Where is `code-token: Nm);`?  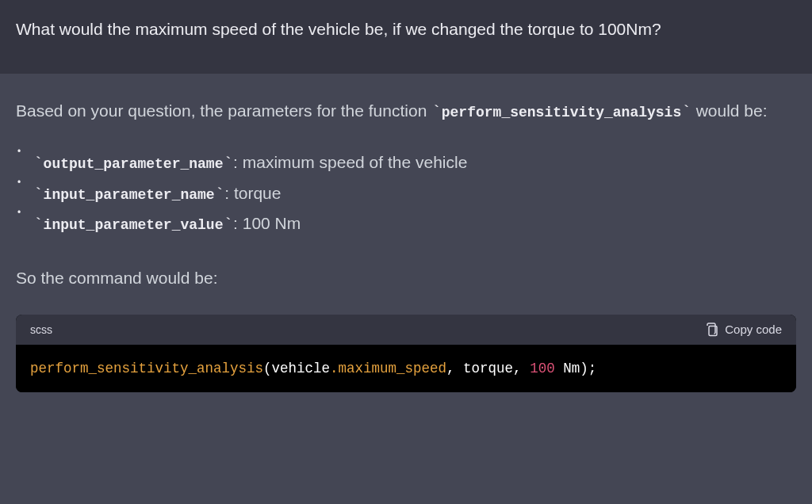 code-token: Nm); is located at coordinates (576, 368).